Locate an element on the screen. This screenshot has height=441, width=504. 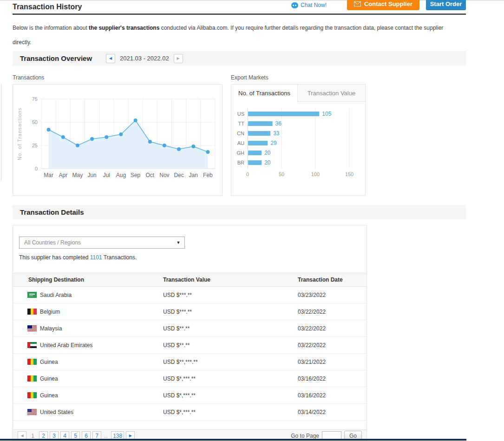
svg-text: TT is located at coordinates (242, 124).